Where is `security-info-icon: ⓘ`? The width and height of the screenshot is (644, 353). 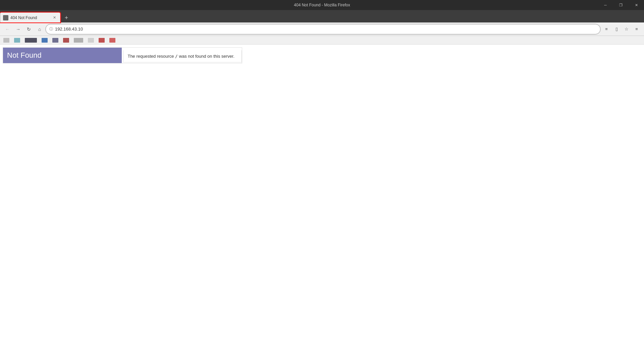 security-info-icon: ⓘ is located at coordinates (51, 29).